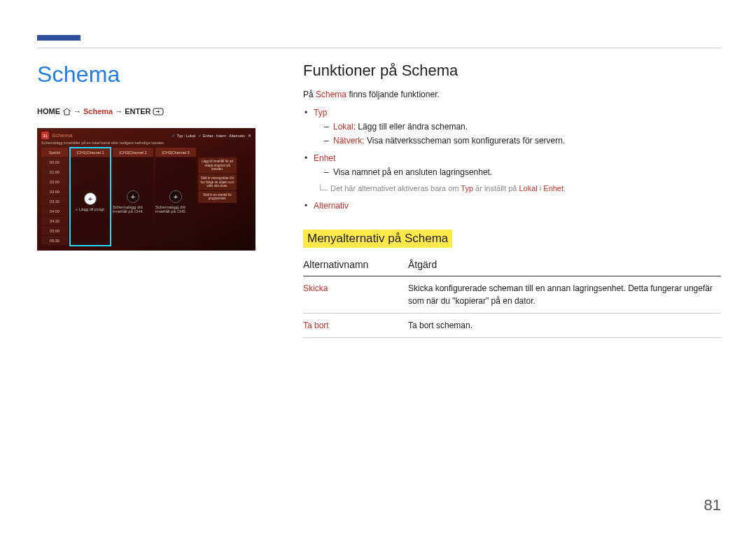  Describe the element at coordinates (378, 239) in the screenshot. I see `subsection-heading: Menyalternativ på Schema` at that location.